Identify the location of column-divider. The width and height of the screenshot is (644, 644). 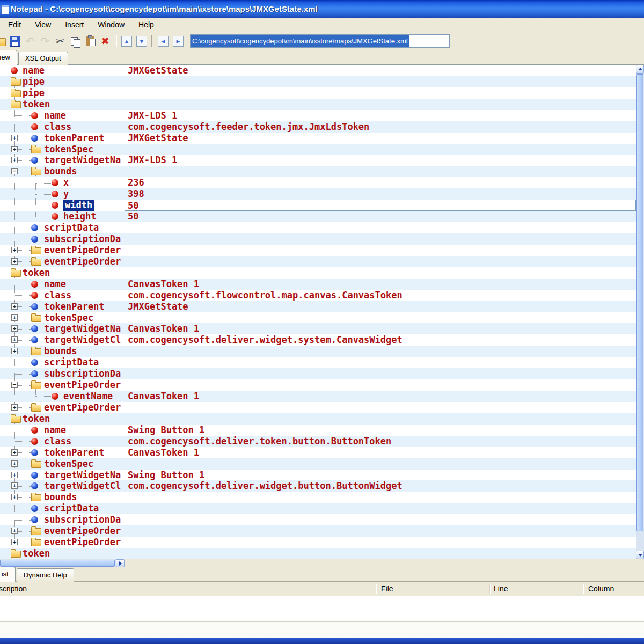
(125, 312).